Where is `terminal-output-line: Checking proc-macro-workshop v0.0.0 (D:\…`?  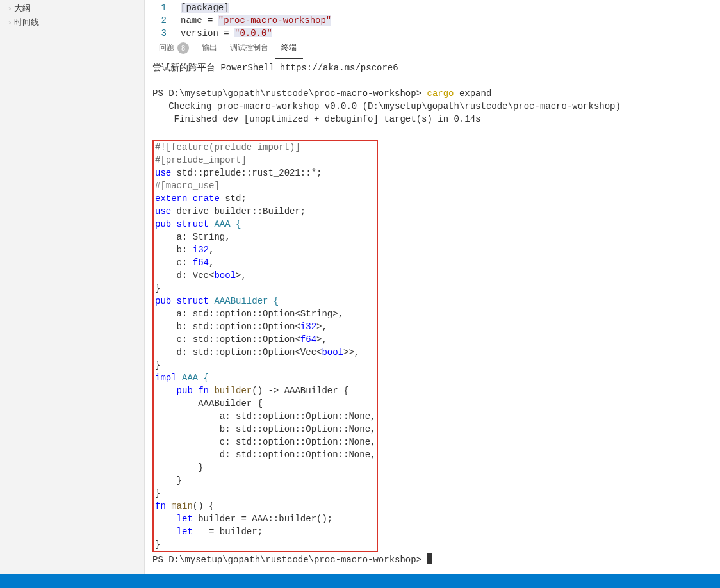
terminal-output-line: Checking proc-macro-workshop v0.0.0 (D:\… is located at coordinates (387, 106).